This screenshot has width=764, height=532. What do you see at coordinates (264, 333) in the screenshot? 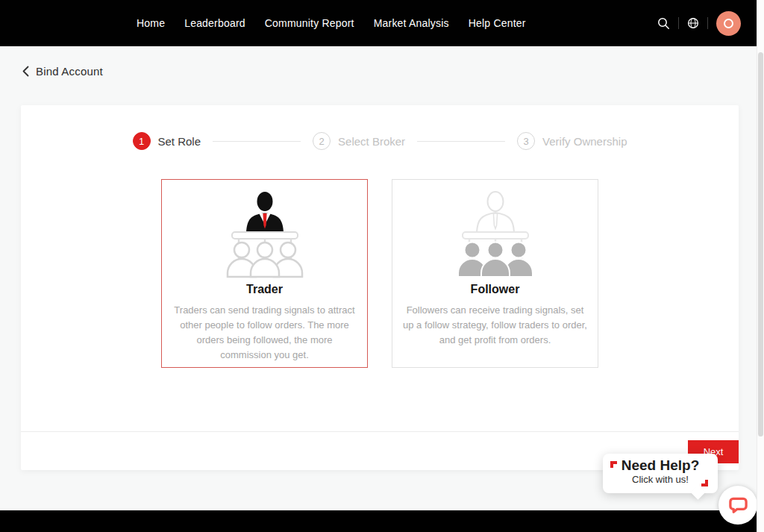
I see `role-description: Traders can send trading signals to attr…` at bounding box center [264, 333].